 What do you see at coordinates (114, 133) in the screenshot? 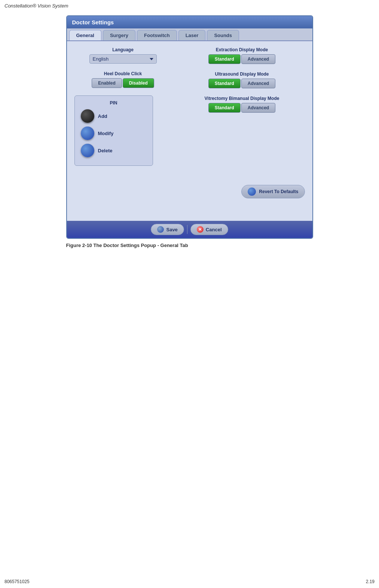
I see `pin-modify-row: Modify` at bounding box center [114, 133].